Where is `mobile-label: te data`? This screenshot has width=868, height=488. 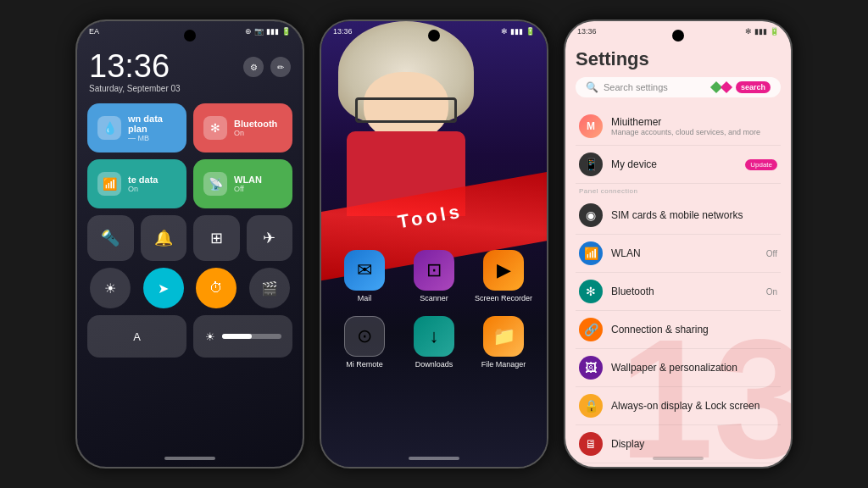 mobile-label: te data is located at coordinates (142, 180).